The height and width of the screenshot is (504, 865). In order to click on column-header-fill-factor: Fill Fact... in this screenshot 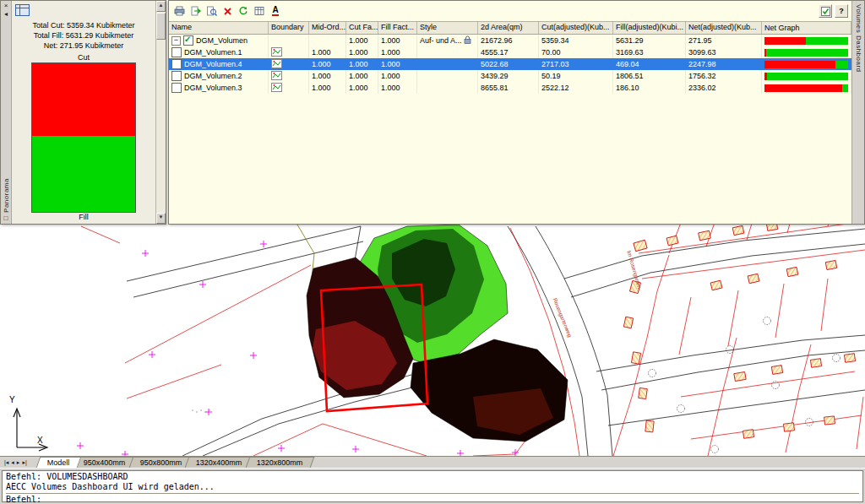, I will do `click(398, 28)`.